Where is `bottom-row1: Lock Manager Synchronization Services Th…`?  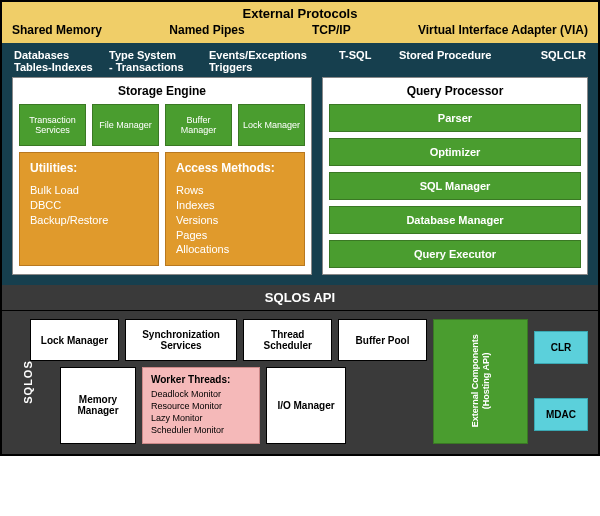 bottom-row1: Lock Manager Synchronization Services Th… is located at coordinates (228, 340).